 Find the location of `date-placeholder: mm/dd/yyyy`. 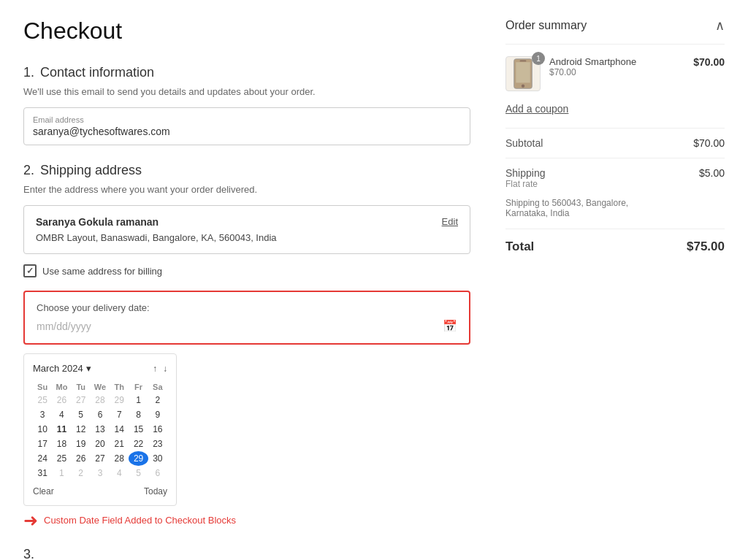

date-placeholder: mm/dd/yyyy is located at coordinates (64, 326).